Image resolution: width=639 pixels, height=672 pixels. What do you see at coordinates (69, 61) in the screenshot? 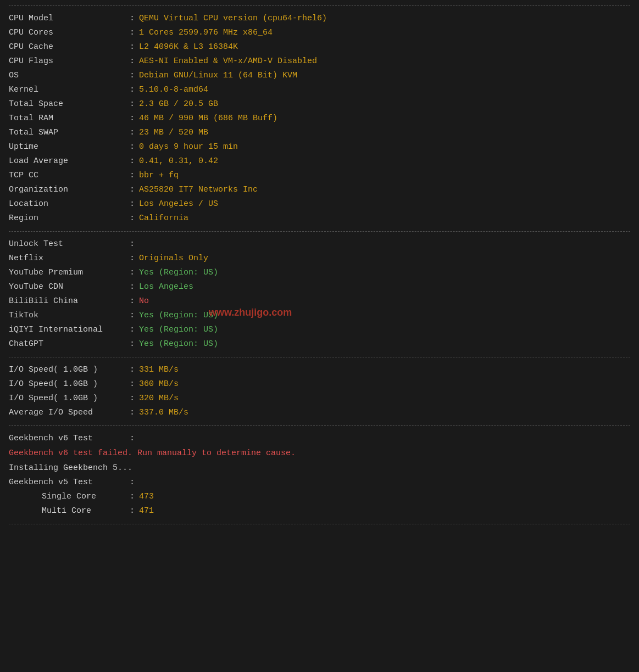
I see `row-label: CPU Flags` at bounding box center [69, 61].